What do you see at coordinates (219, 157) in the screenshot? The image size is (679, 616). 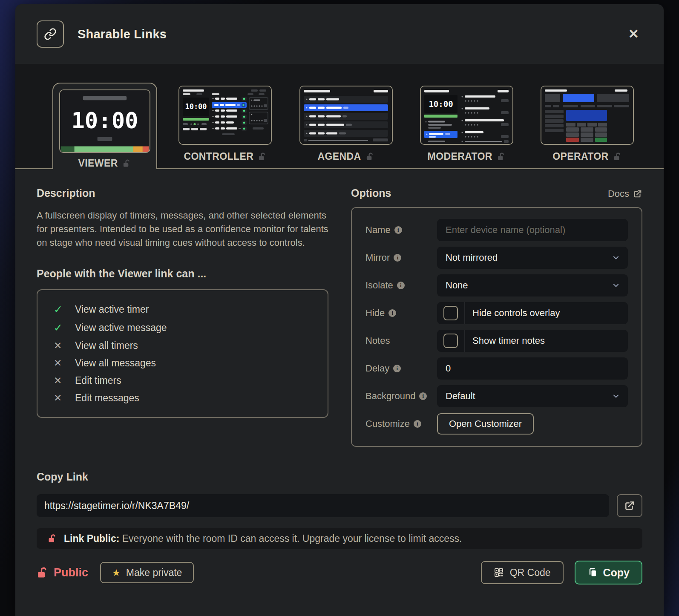 I see `tab-controller-label: CONTROLLER` at bounding box center [219, 157].